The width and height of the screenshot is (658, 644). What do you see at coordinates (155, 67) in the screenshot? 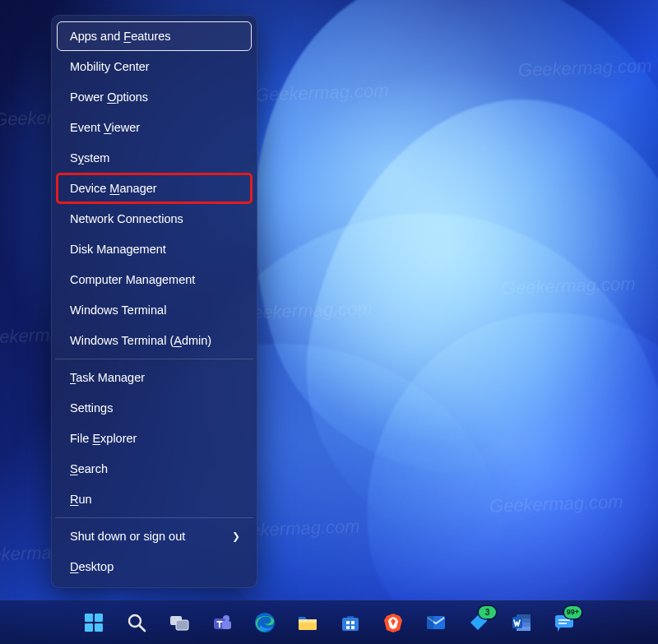
I see `winx-item-mobility-center: Mobility Center` at bounding box center [155, 67].